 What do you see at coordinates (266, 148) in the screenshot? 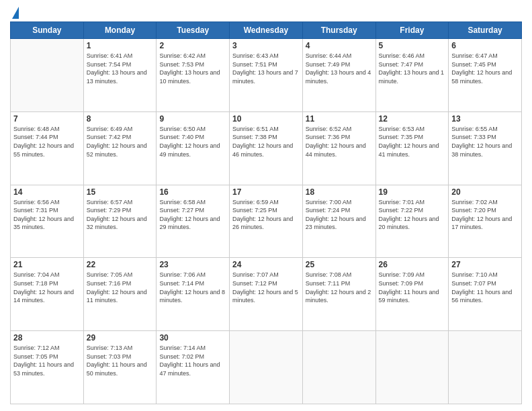
I see `calendar-cell: 10Sunrise: 6:51 AMSunset: 7:38 PMDayligh…` at bounding box center [266, 148].